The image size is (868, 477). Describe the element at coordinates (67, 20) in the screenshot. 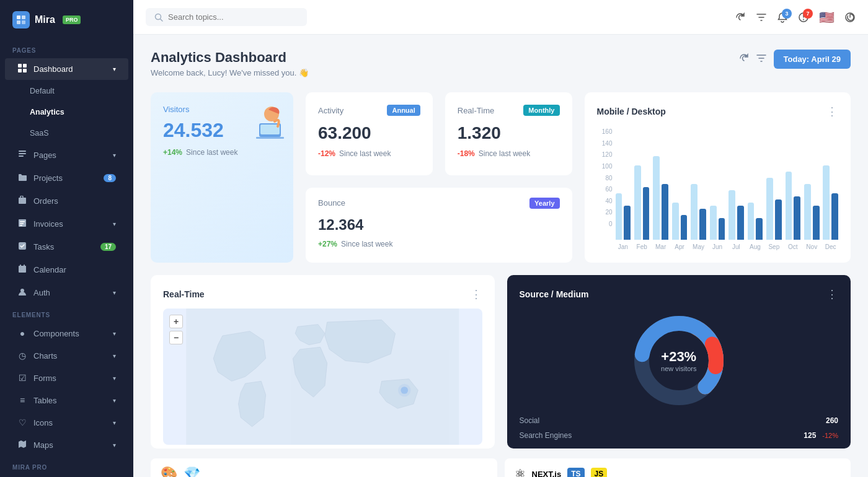

I see `logo-area: Mira PRO` at that location.